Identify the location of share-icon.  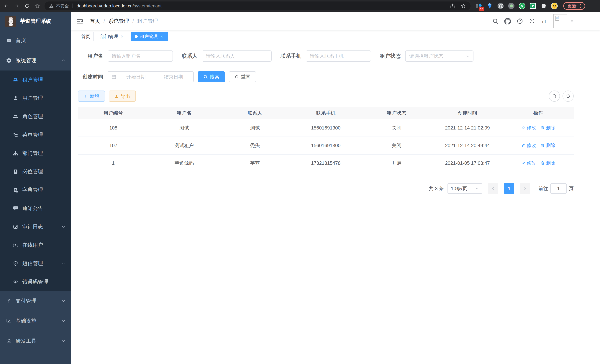
(452, 6).